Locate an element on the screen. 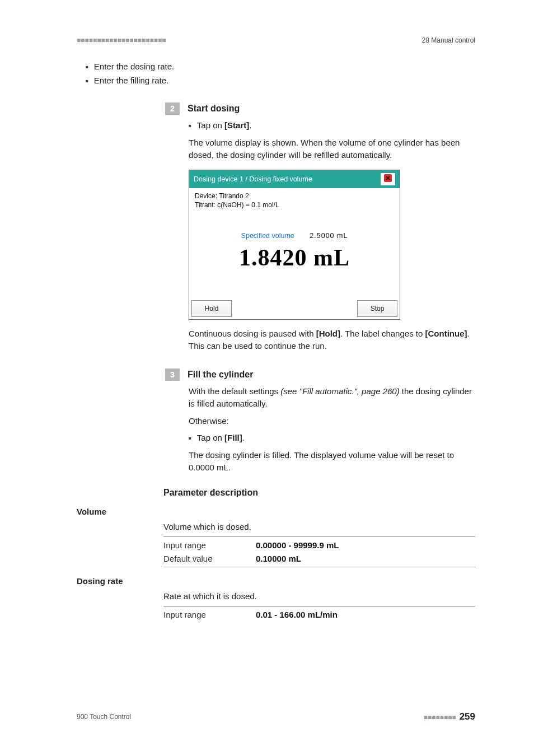 The width and height of the screenshot is (534, 756). device-line: Device: Titrando 2 is located at coordinates (294, 196).